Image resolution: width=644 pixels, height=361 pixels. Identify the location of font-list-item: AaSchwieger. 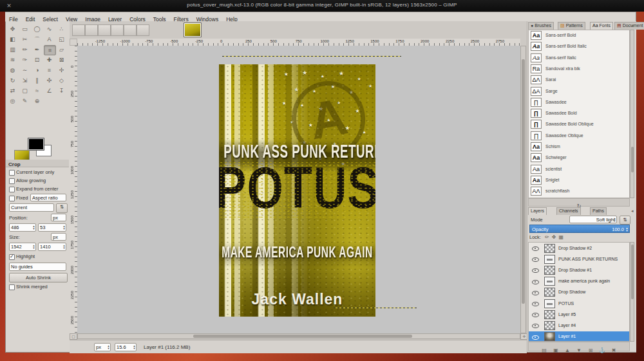
(580, 158).